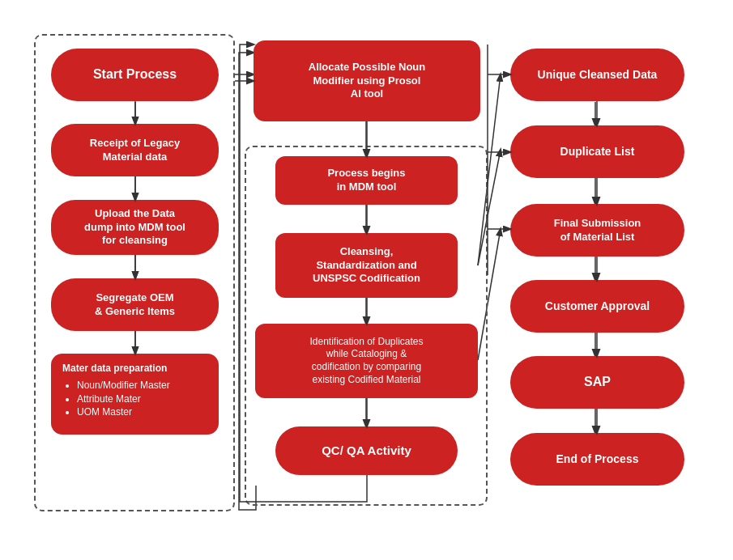  Describe the element at coordinates (134, 74) in the screenshot. I see `start-process-node: Start Process` at that location.